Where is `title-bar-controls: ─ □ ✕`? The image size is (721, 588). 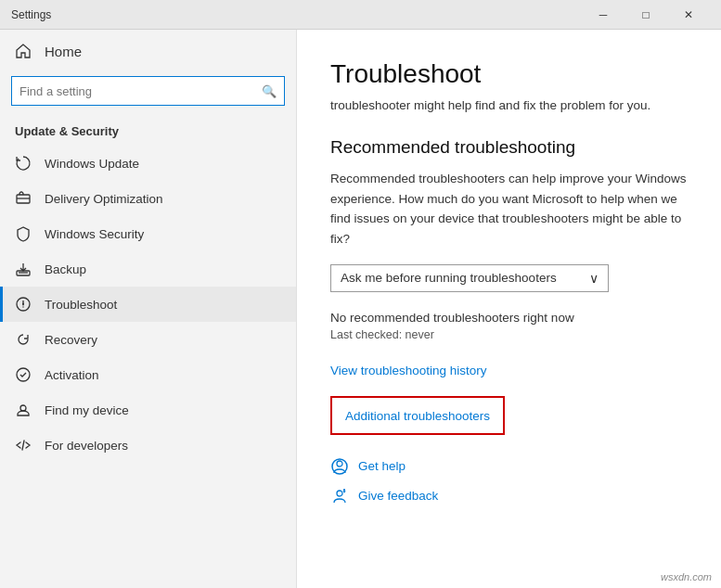 title-bar-controls: ─ □ ✕ is located at coordinates (646, 15).